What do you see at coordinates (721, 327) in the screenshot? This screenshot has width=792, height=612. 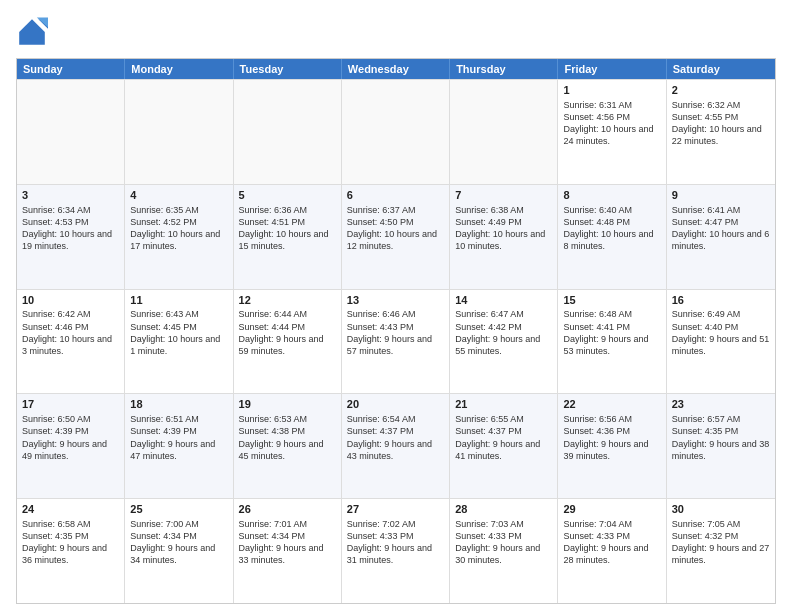 I see `day-info: Sunset: 4:40 PM` at bounding box center [721, 327].